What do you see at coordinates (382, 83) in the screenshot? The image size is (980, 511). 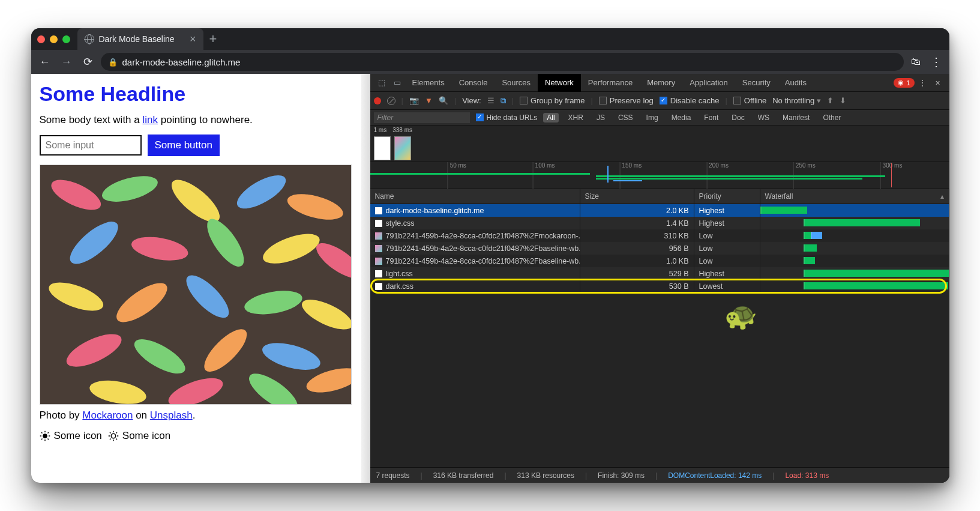 I see `inspect-icon: ⬚` at bounding box center [382, 83].